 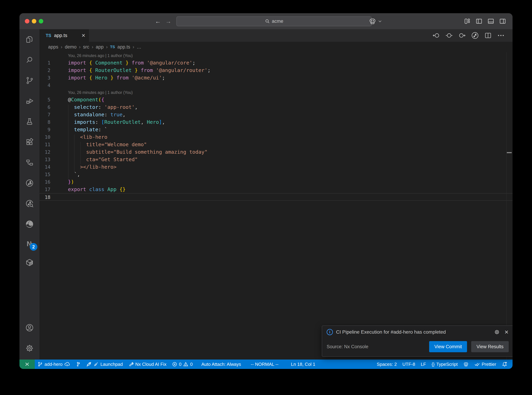 What do you see at coordinates (158, 21) in the screenshot?
I see `history-back-icon: ←` at bounding box center [158, 21].